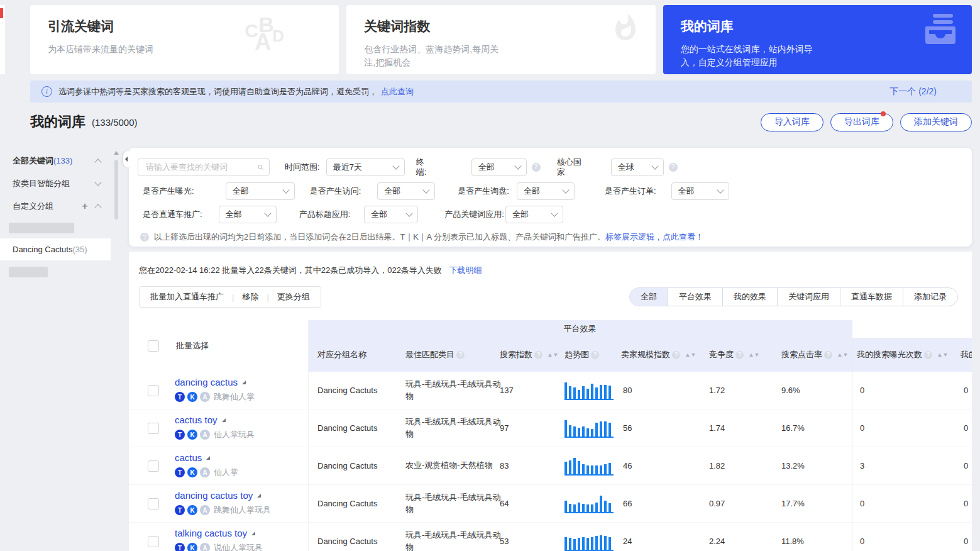 The height and width of the screenshot is (551, 980). Describe the element at coordinates (55, 184) in the screenshot. I see `sidebar-item-smart-group: 按类目智能分组` at that location.